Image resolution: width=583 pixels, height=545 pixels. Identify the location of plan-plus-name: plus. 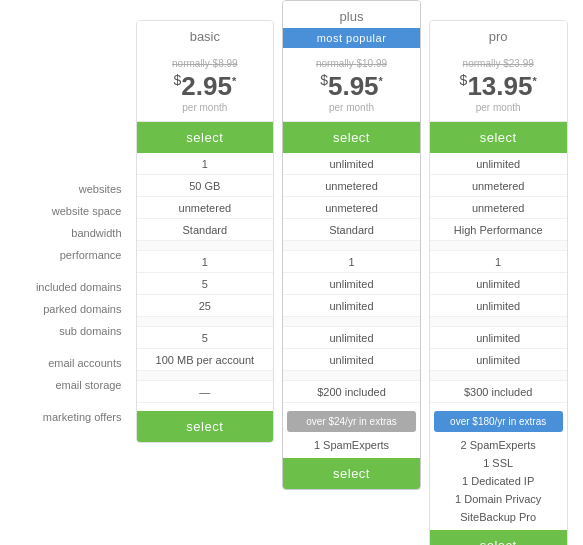
(352, 14).